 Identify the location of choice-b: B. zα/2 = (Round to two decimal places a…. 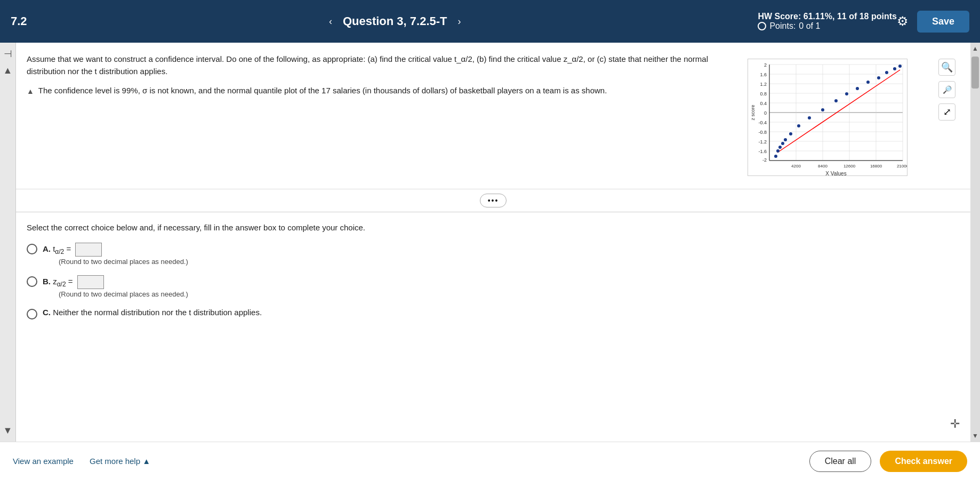
(493, 287).